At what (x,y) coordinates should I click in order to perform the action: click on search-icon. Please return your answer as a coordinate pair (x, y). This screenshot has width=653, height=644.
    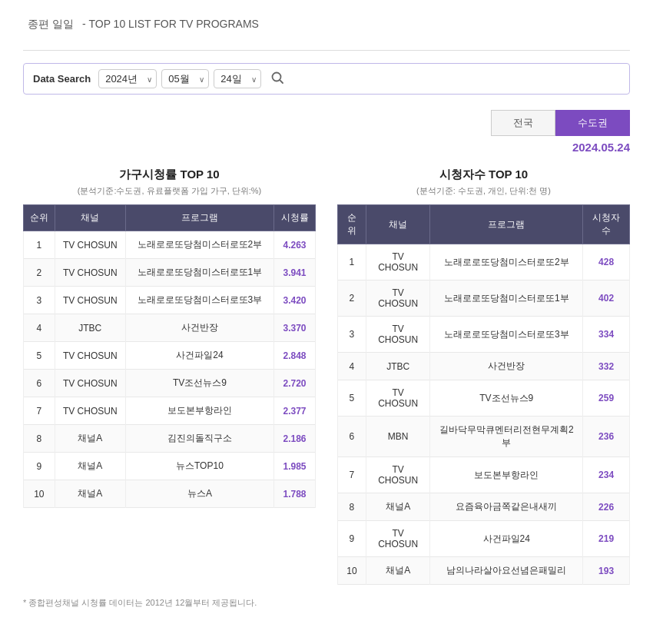
    Looking at the image, I should click on (277, 78).